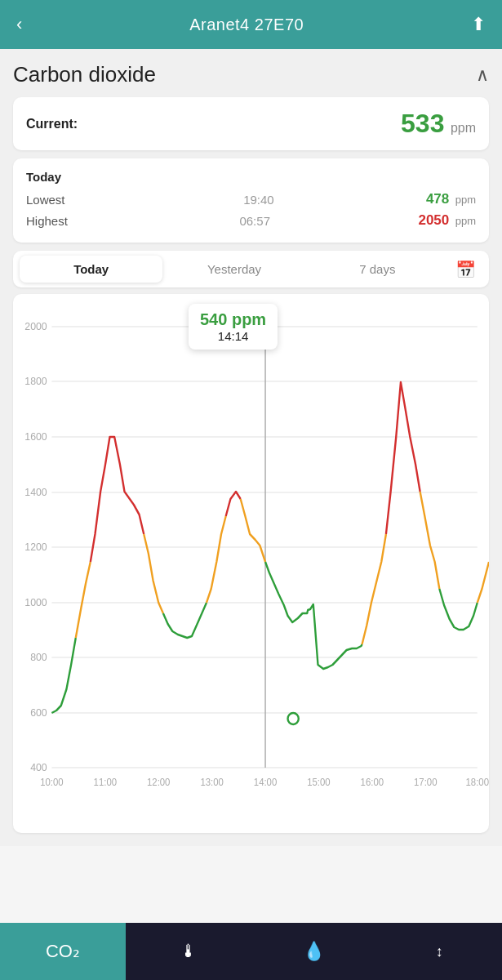 The image size is (502, 980). I want to click on calendar-icon: 📅, so click(465, 270).